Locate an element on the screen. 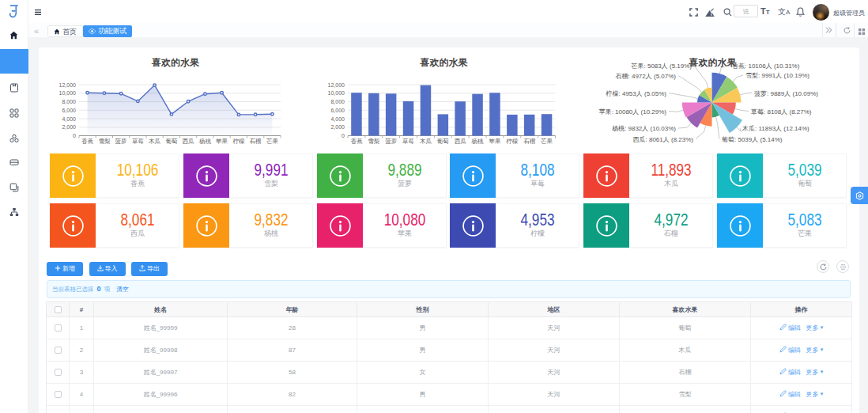  svg-text: 香蕉: 10106人 (10.31%) is located at coordinates (766, 66).